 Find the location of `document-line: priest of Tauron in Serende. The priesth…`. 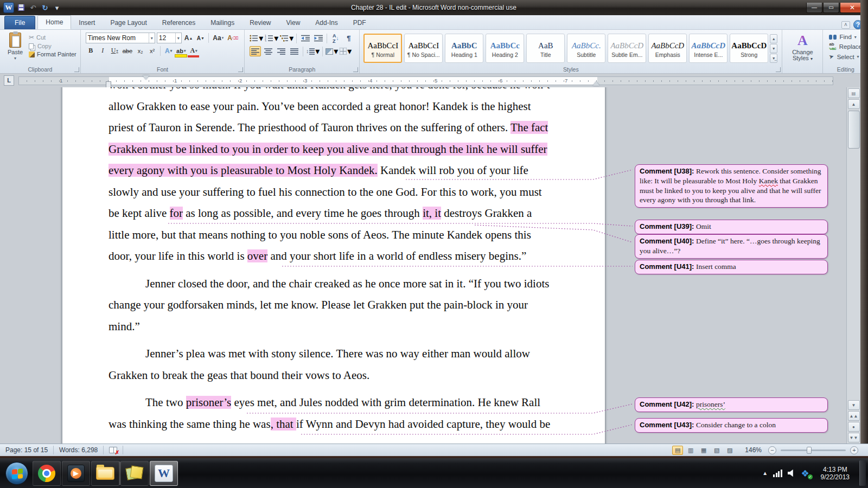

document-line: priest of Tauron in Serende. The priesth… is located at coordinates (352, 128).